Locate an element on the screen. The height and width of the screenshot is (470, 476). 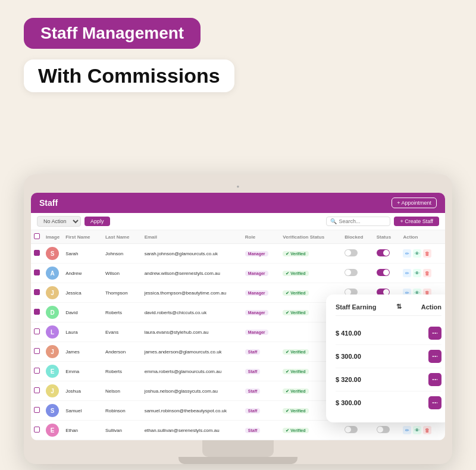
apply-button: Apply is located at coordinates (98, 221).